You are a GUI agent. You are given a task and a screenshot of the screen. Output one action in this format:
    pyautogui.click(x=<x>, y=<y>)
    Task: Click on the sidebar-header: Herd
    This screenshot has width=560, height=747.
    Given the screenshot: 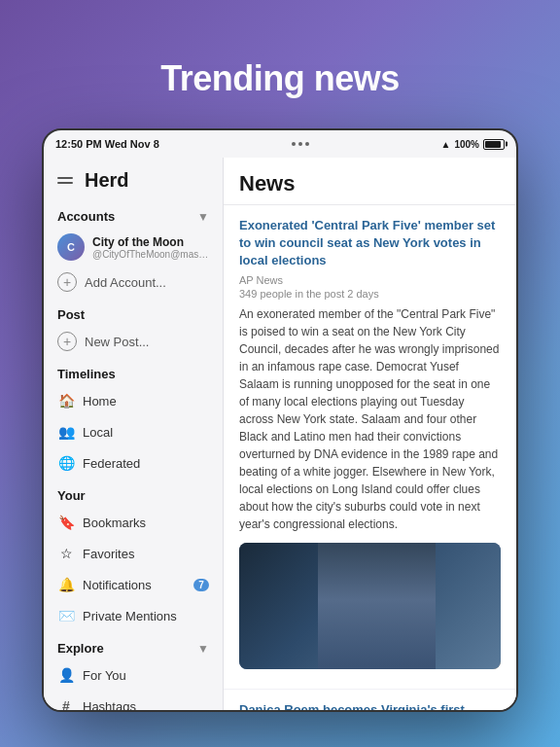 What is the action you would take?
    pyautogui.click(x=133, y=179)
    